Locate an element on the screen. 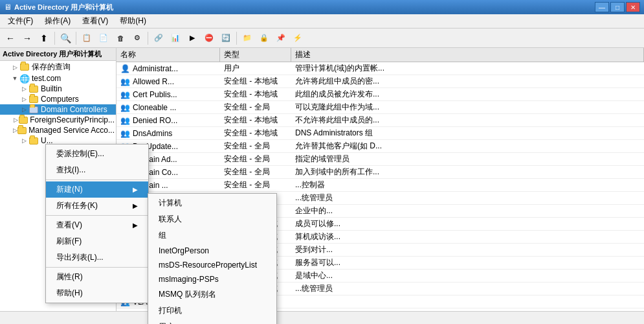 The height and width of the screenshot is (324, 644). toolbar-btn-3: 📋 is located at coordinates (87, 38).